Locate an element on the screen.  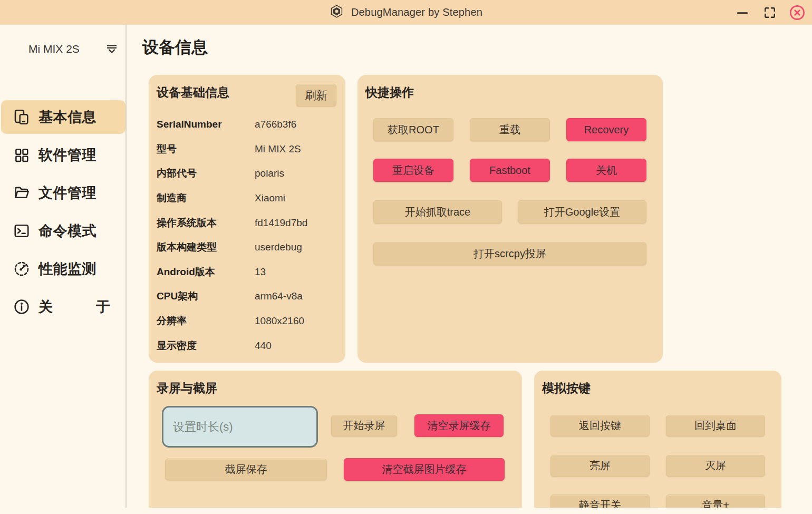
sidebar-item-command-mode: 命令模式 is located at coordinates (63, 231).